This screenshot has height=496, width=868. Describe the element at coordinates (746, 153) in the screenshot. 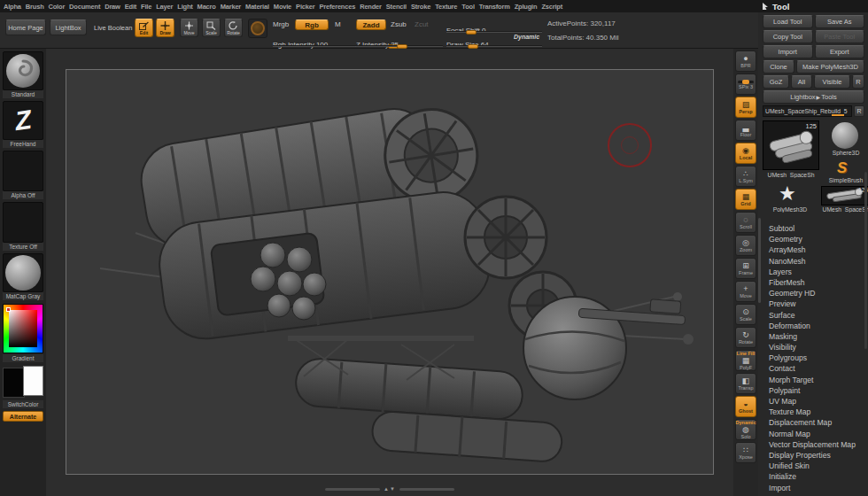

I see `local-button: ◉Local` at that location.